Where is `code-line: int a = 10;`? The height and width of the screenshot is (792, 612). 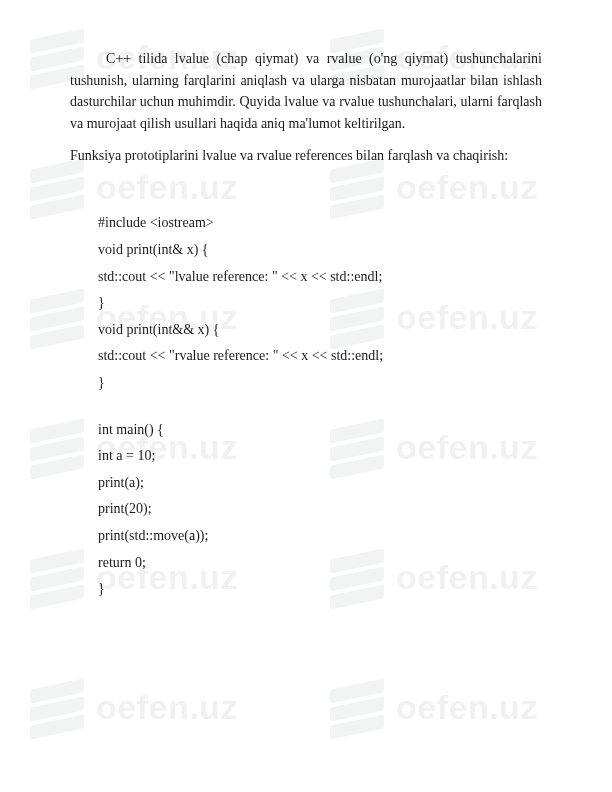
code-line: int a = 10; is located at coordinates (320, 456).